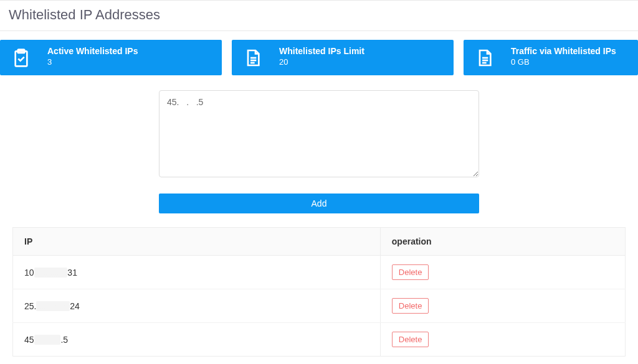 Image resolution: width=638 pixels, height=364 pixels. I want to click on page-header: Whitelisted IP Addresses, so click(319, 16).